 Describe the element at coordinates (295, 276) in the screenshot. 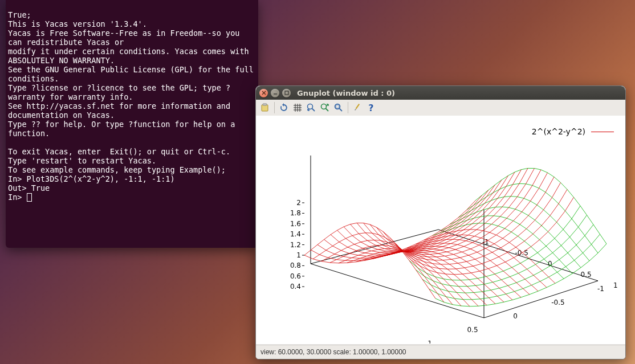

I see `svg-text: 0.6` at that location.